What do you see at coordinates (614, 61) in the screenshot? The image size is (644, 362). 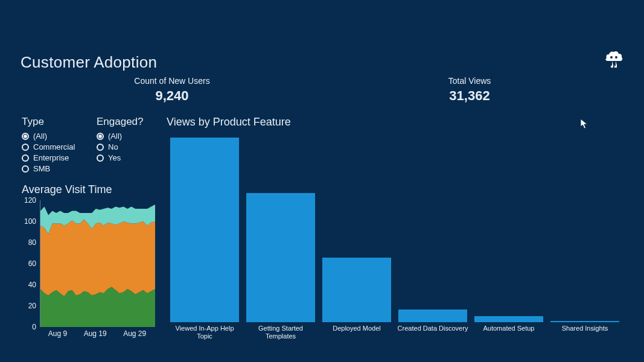 I see `brand-logo-icon` at bounding box center [614, 61].